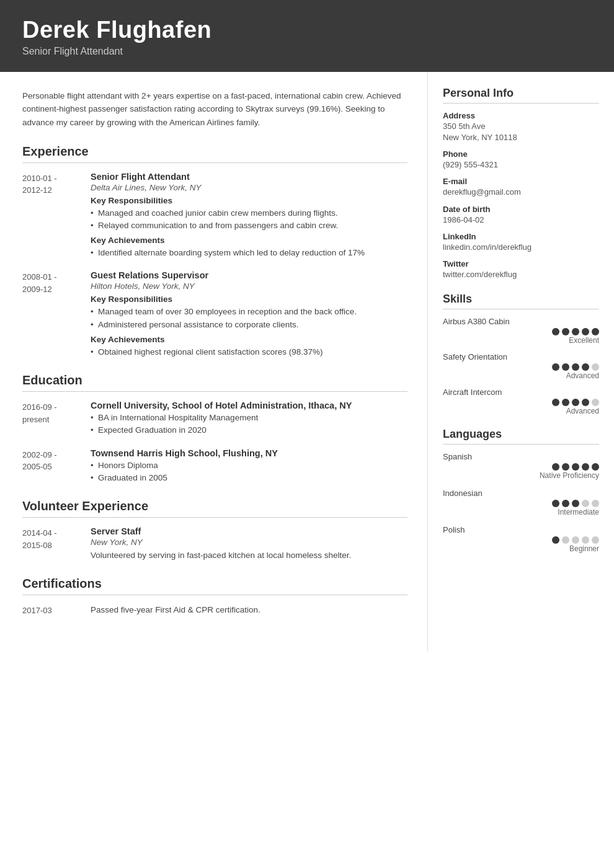 This screenshot has height=868, width=614. Describe the element at coordinates (521, 376) in the screenshot. I see `skill-level-1: Advanced` at that location.